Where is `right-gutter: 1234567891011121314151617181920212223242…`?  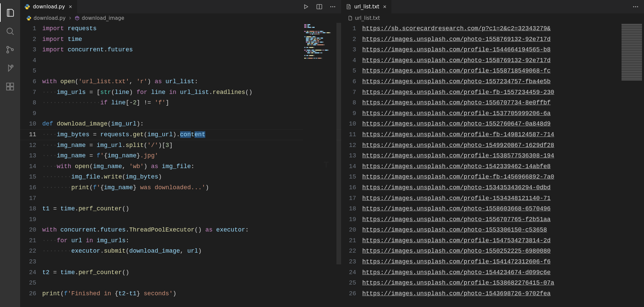 right-gutter: 1234567891011121314151617181920212223242… is located at coordinates (352, 165).